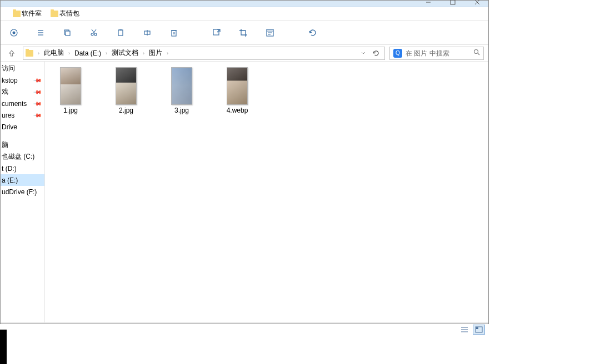  What do you see at coordinates (5, 92) in the screenshot?
I see `sidebar-item-label: 戏` at bounding box center [5, 92].